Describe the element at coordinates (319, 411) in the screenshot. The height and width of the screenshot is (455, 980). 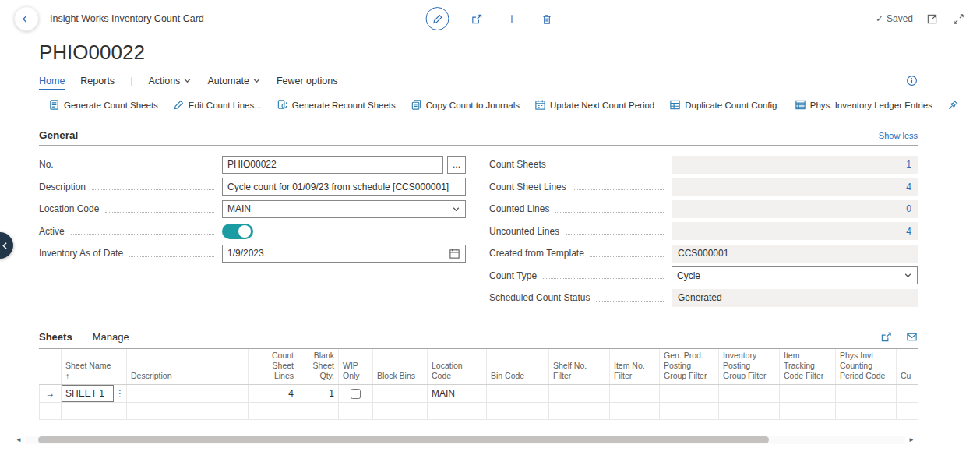
I see `blank-sheet-qty-cell` at that location.